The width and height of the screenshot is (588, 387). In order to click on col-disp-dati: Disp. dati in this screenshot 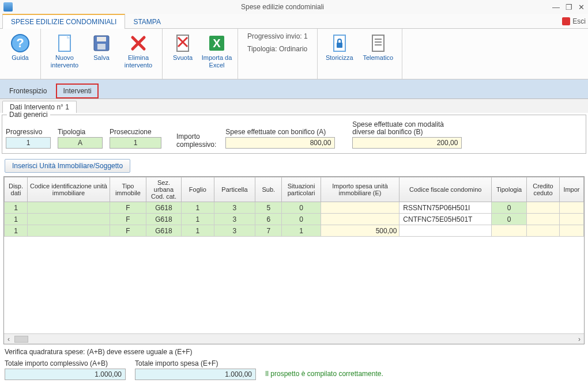, I will do `click(16, 190)`.